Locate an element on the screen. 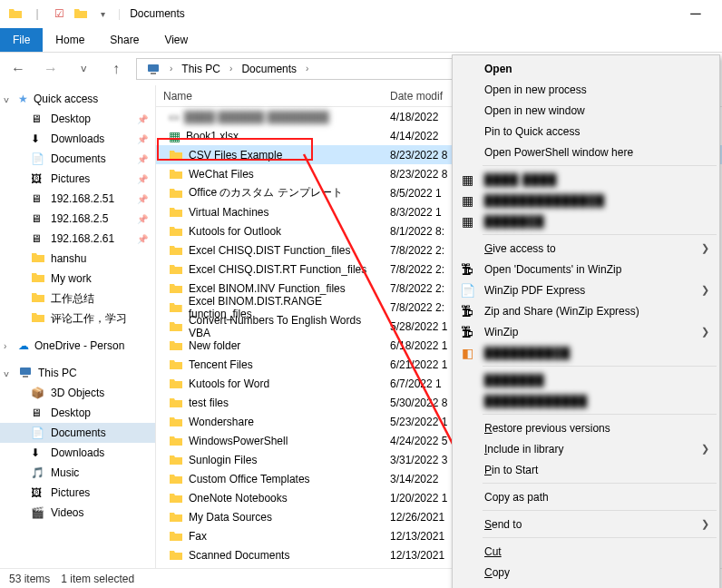 This screenshot has width=722, height=588. navpane-item-label: Documents is located at coordinates (78, 433).